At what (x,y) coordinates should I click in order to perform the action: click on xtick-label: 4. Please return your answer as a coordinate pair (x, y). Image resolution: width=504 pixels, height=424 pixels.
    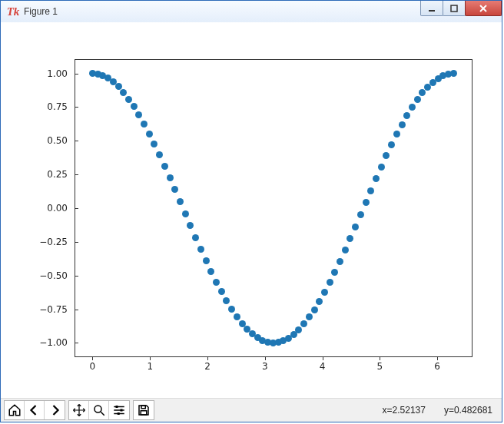
    Looking at the image, I should click on (323, 366).